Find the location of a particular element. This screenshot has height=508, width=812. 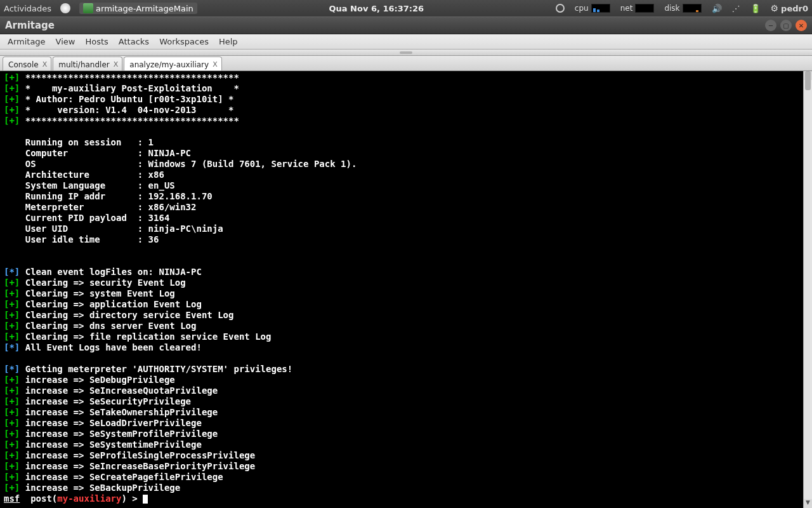

minimize-button: ─ is located at coordinates (771, 25).